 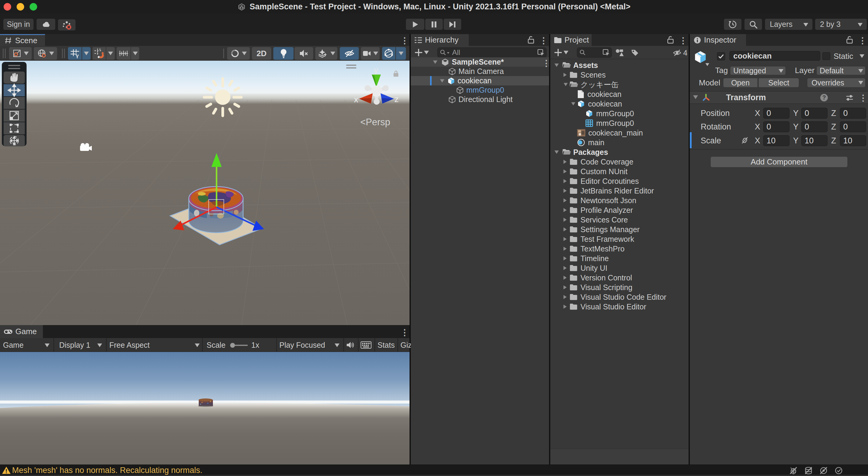 I want to click on svg-text: <Persp, so click(x=375, y=122).